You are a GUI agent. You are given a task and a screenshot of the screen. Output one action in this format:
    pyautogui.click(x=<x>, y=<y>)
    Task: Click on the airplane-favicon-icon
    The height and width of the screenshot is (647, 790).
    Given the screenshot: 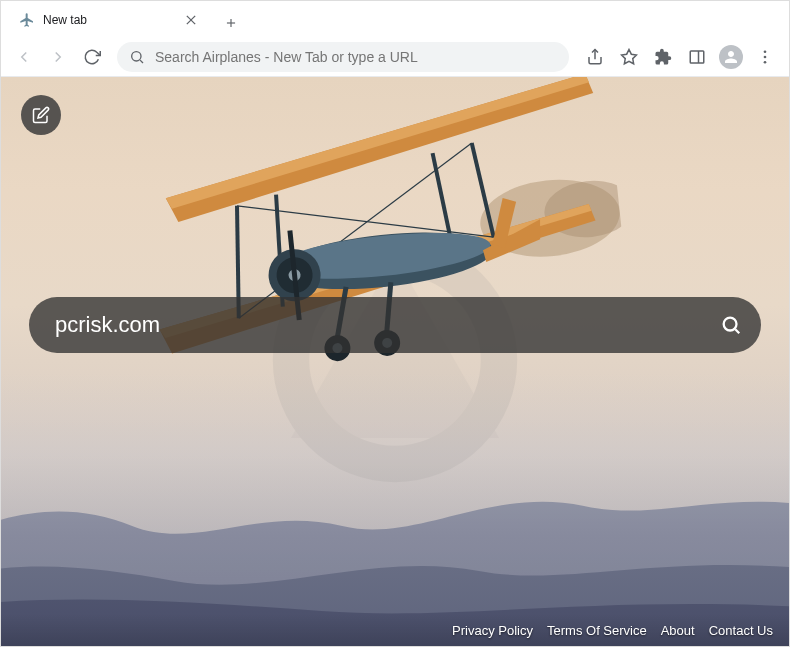 What is the action you would take?
    pyautogui.click(x=27, y=20)
    